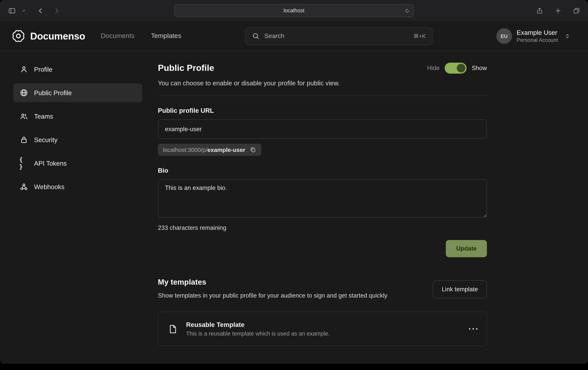 The image size is (588, 370). What do you see at coordinates (273, 282) in the screenshot?
I see `my-templates-title: My templates` at bounding box center [273, 282].